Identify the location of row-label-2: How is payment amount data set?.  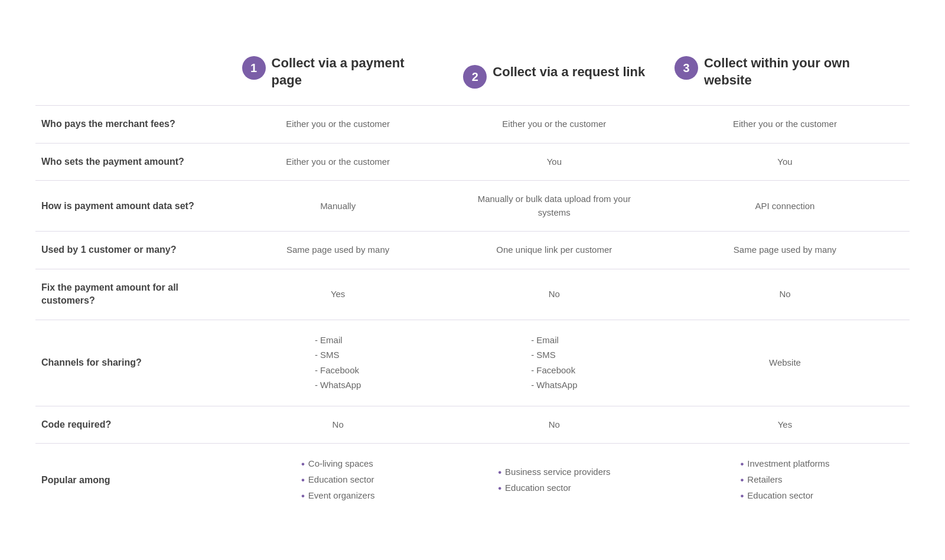
(132, 206).